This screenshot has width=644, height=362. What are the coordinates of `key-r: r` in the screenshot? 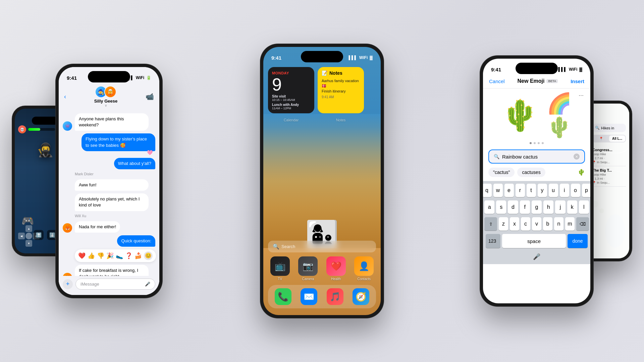 It's located at (520, 190).